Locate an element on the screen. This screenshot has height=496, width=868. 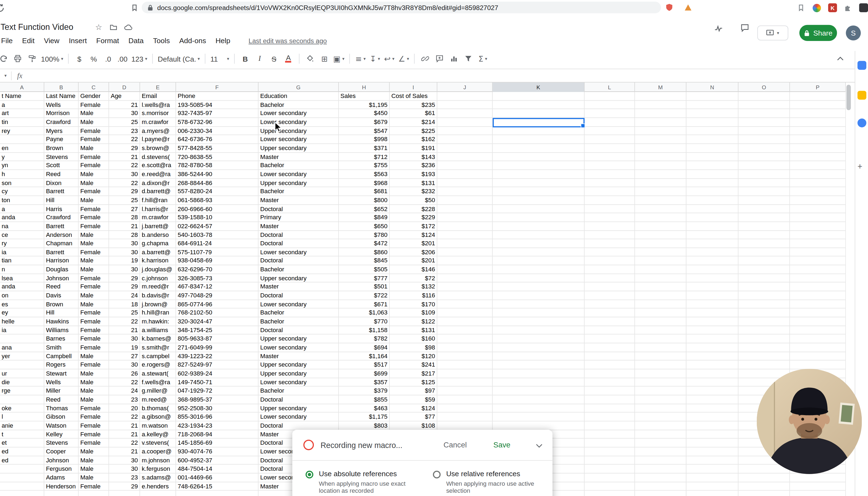
cell: m.hawkin: is located at coordinates (158, 322).